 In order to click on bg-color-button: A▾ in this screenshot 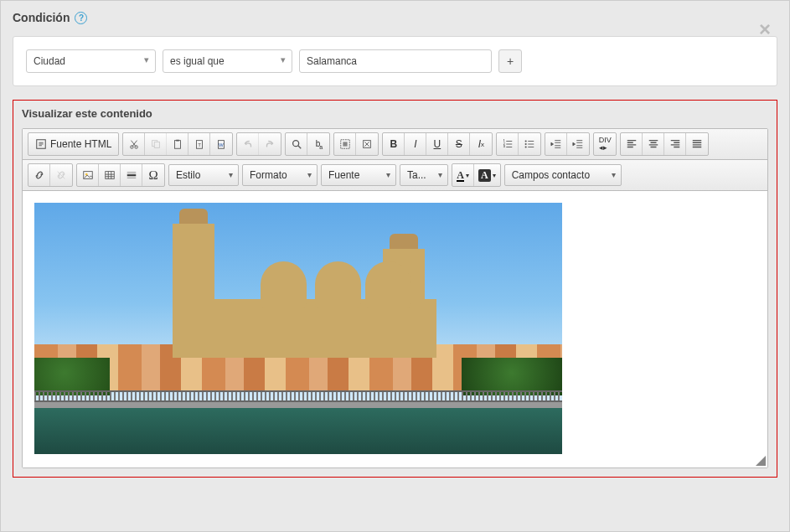, I will do `click(488, 175)`.